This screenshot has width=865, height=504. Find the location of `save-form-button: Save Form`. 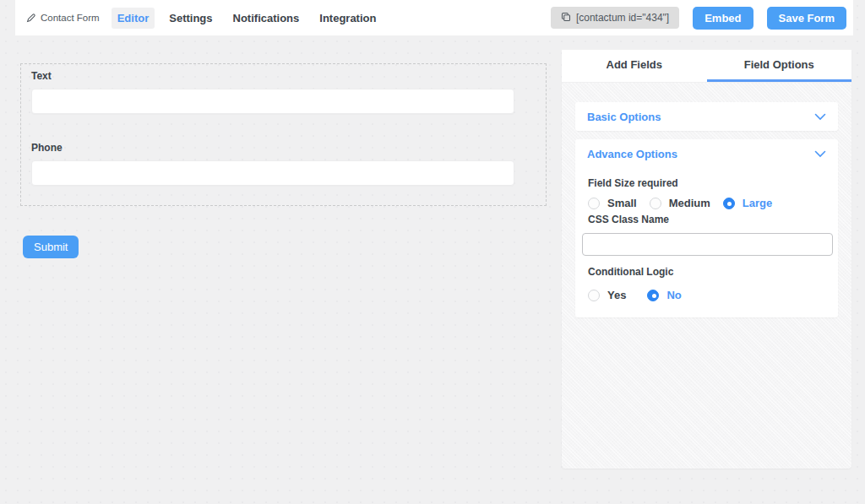

save-form-button: Save Form is located at coordinates (807, 19).